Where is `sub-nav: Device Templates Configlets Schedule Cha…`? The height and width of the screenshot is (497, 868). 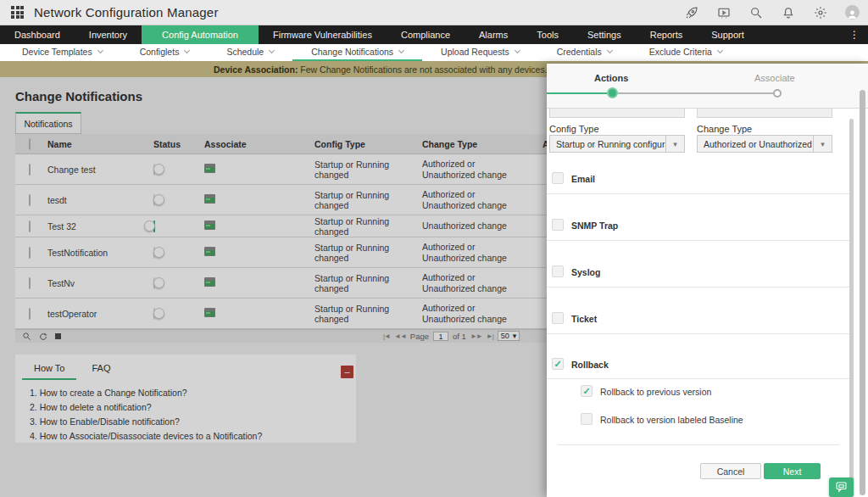 sub-nav: Device Templates Configlets Schedule Cha… is located at coordinates (434, 53).